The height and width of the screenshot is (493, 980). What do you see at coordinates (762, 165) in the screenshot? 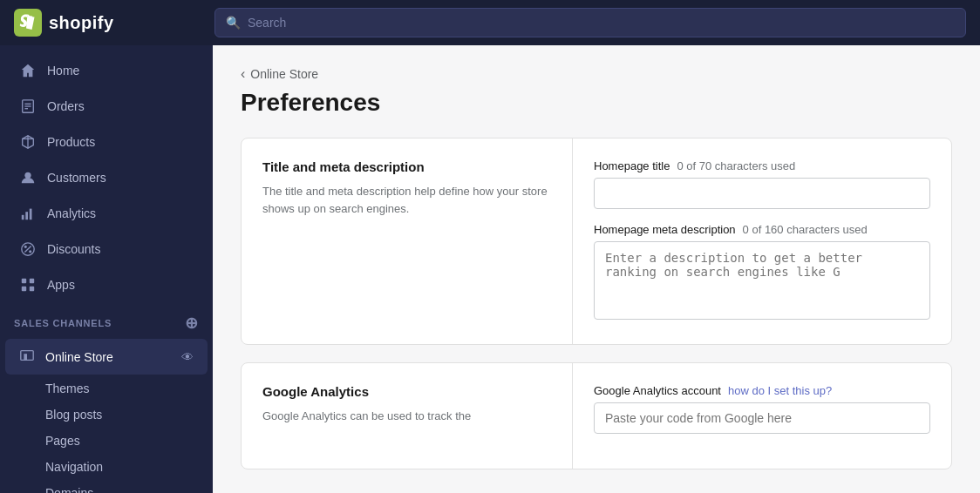
I see `homepage-title-label: Homepage title 0 of 70 characters used` at bounding box center [762, 165].